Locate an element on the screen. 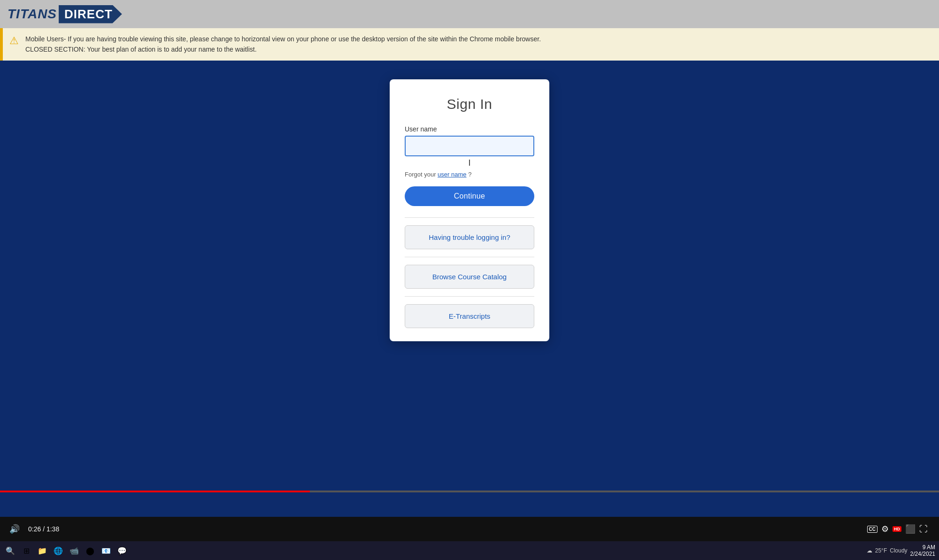  taskbar-chrome-icon: ⬤ is located at coordinates (90, 551).